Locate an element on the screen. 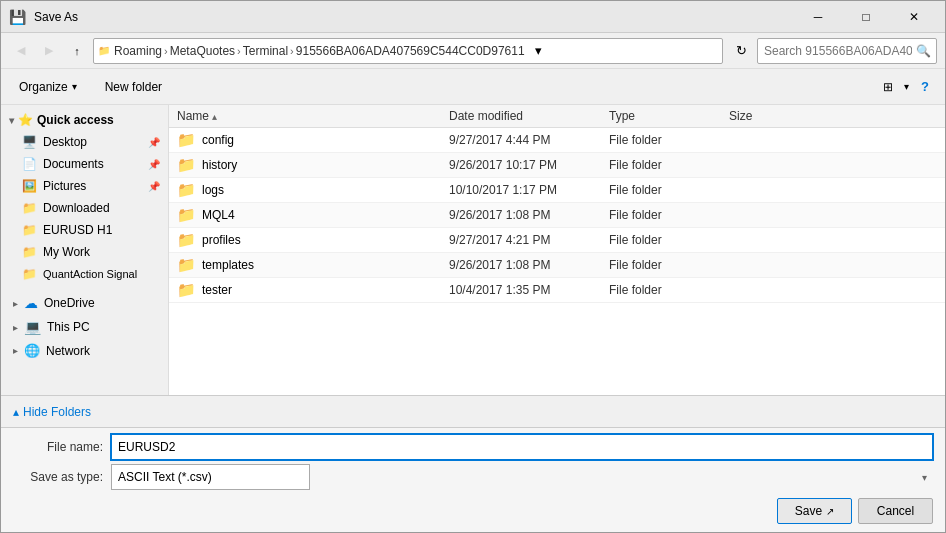 The height and width of the screenshot is (533, 946). address-bar: 📁 Roaming › MetaQuotes › Terminal › 9155… is located at coordinates (408, 51).